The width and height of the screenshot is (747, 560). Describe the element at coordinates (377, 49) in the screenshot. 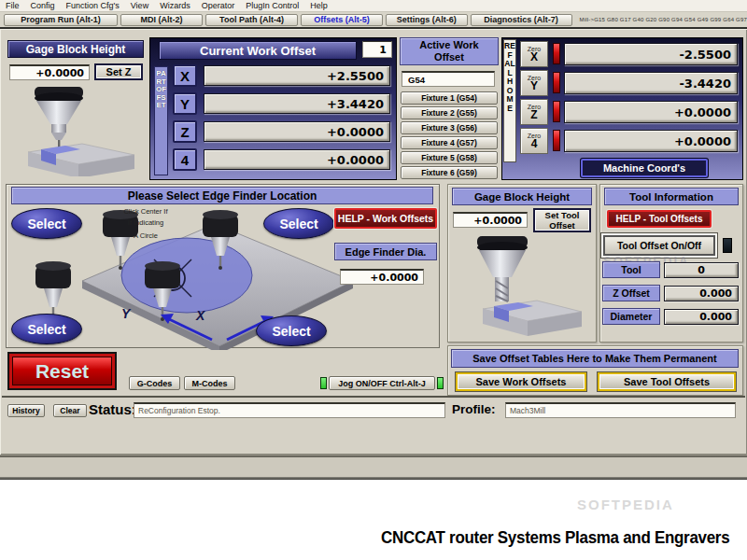

I see `work-offset-number-field: 1` at that location.